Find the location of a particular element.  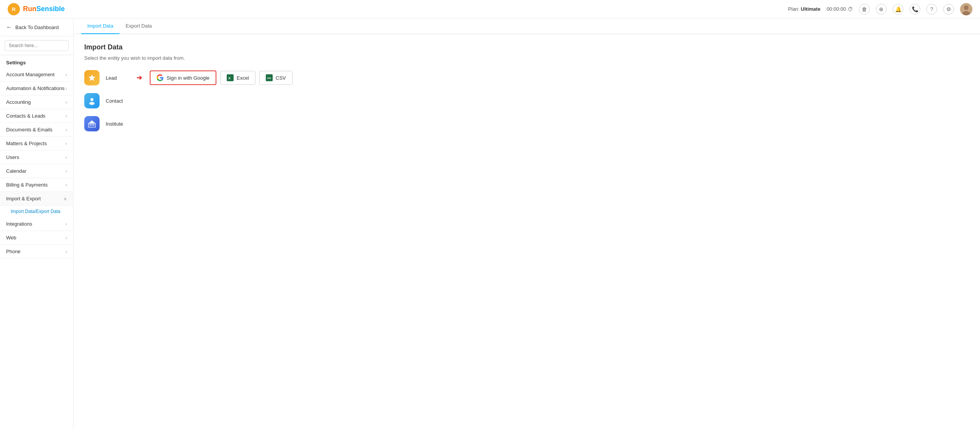

entity-row-contact: Contact is located at coordinates (527, 101).